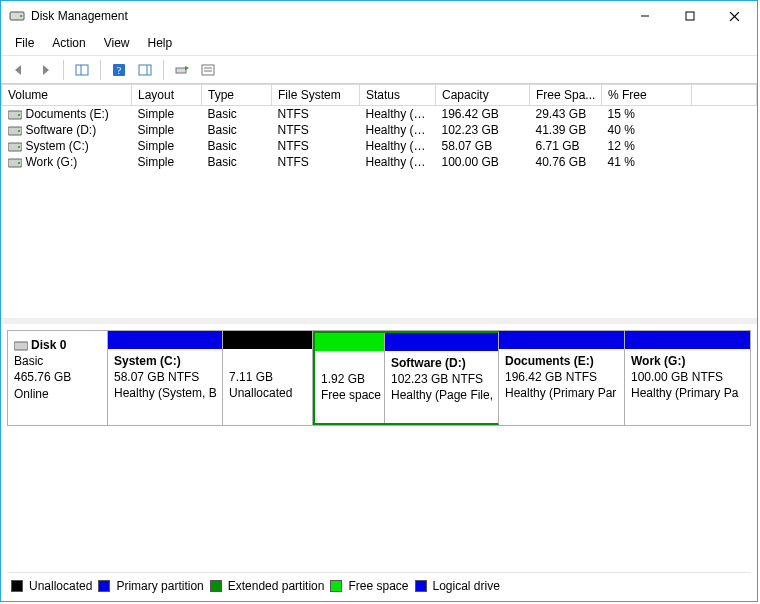  Describe the element at coordinates (160, 43) in the screenshot. I see `menu-help: Help` at that location.